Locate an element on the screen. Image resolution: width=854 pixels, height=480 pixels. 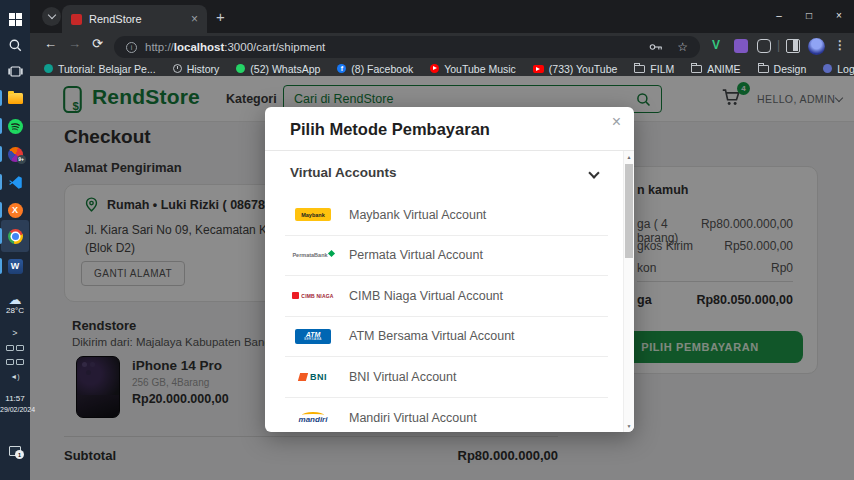
chrome-icon is located at coordinates (16, 236).